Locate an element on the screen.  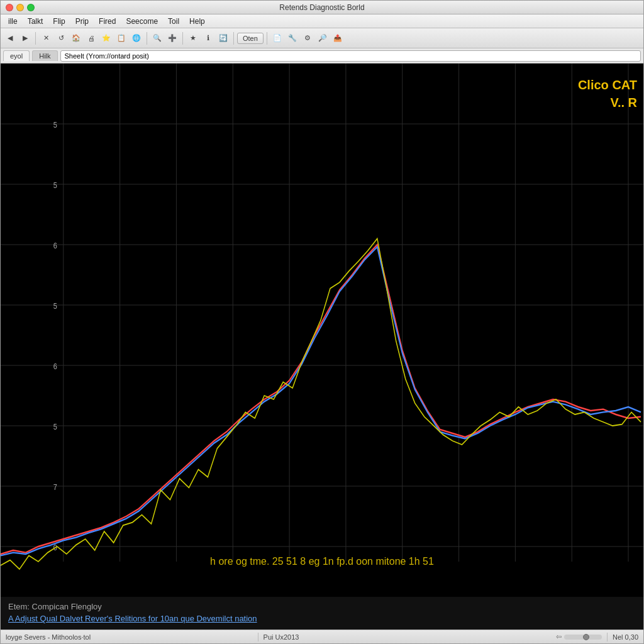
toolbar-btn-bookmark: ⭐ is located at coordinates (106, 38).